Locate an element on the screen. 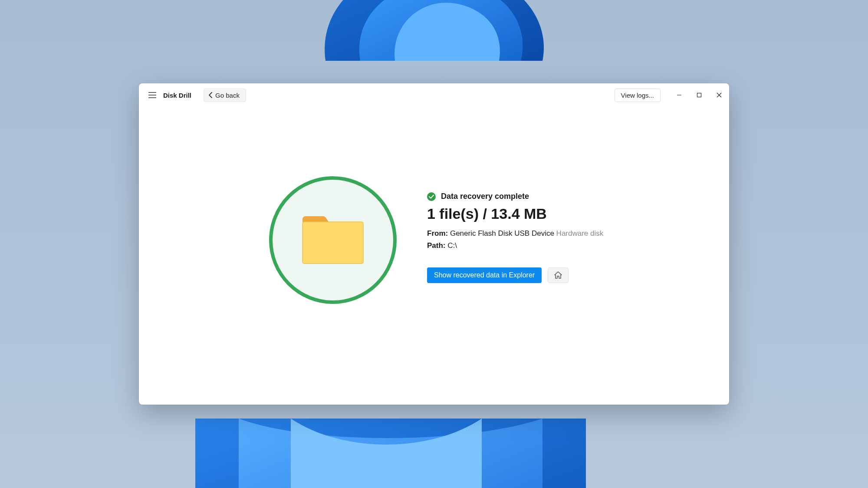  from-device: Generic Flash Disk USB Device is located at coordinates (502, 234).